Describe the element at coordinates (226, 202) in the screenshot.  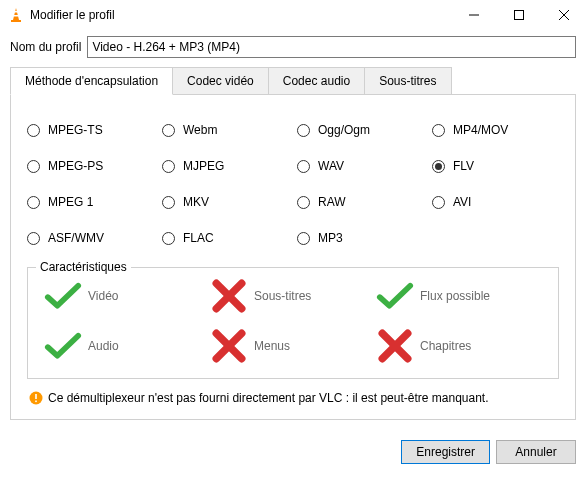
I see `format-radio-mkv: MKV` at that location.